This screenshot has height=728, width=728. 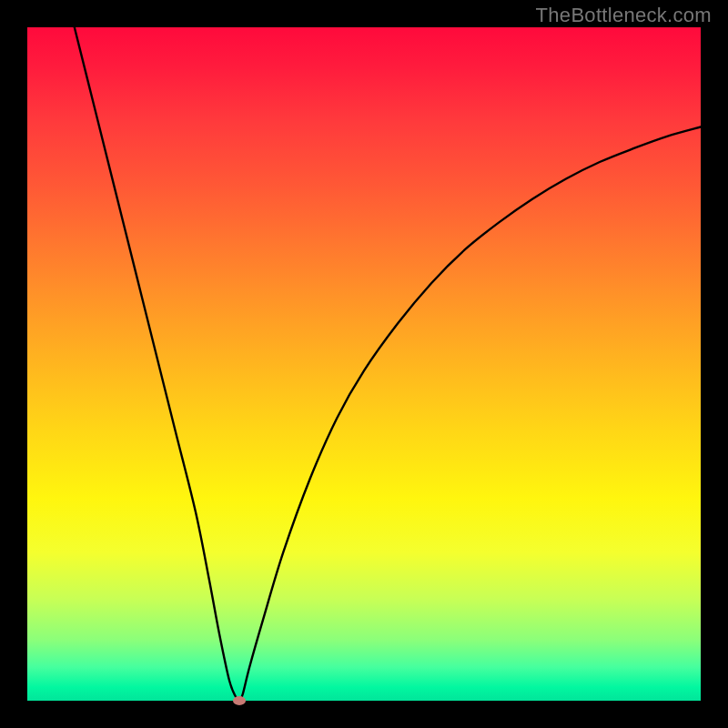 What do you see at coordinates (624, 15) in the screenshot?
I see `watermark-text: TheBottleneck.com` at bounding box center [624, 15].